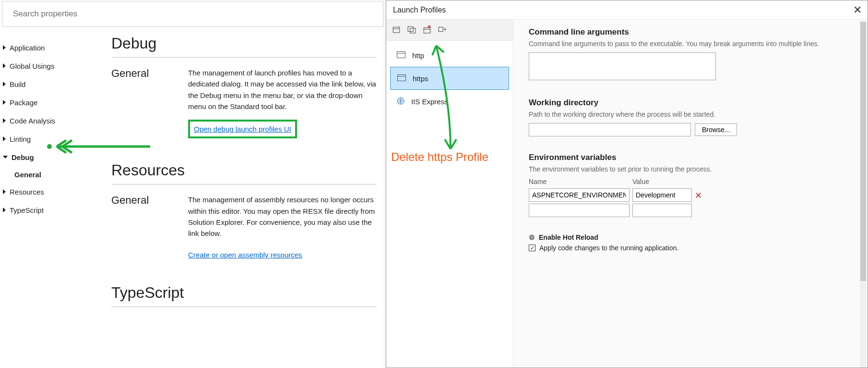 The width and height of the screenshot is (868, 368). What do you see at coordinates (609, 248) in the screenshot?
I see `apply-changes-label: Apply code changes to the running applic…` at bounding box center [609, 248].